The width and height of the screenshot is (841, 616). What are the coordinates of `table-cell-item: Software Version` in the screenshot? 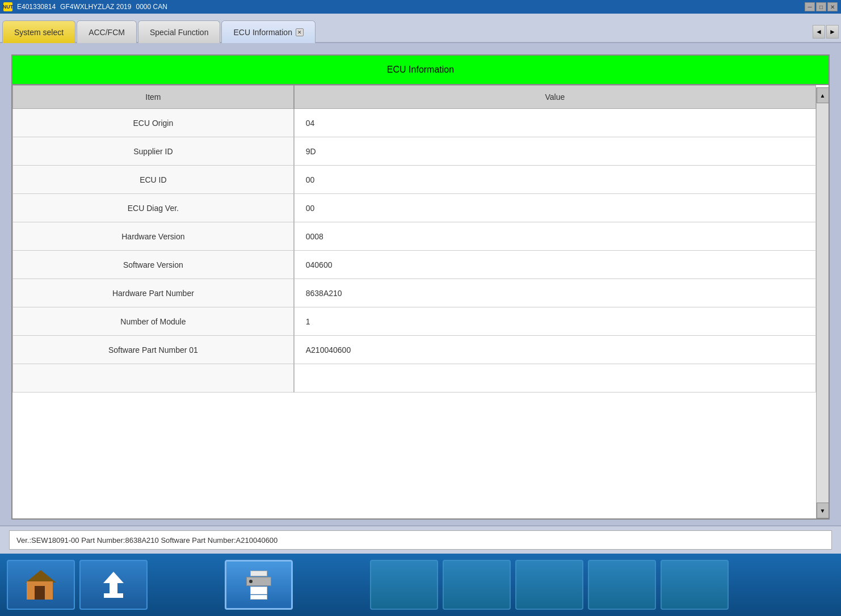 It's located at (153, 265).